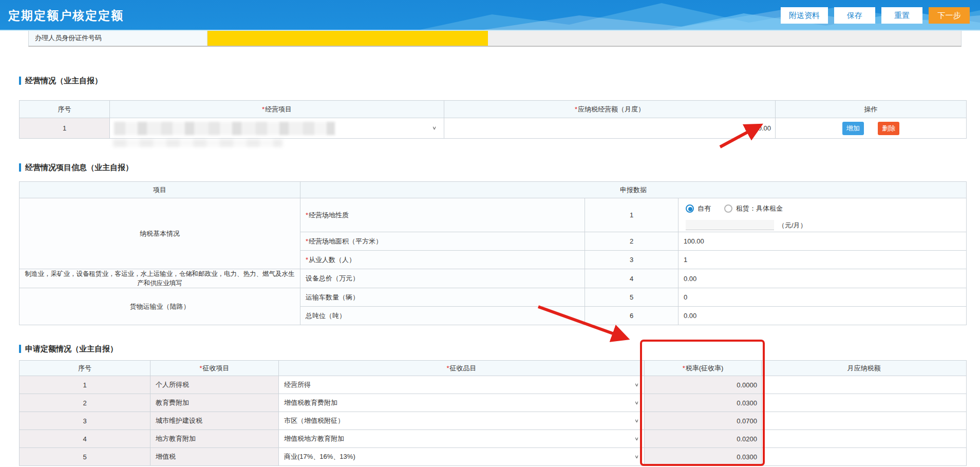  I want to click on agent-id-row: 办理人员身份证件号码, so click(495, 39).